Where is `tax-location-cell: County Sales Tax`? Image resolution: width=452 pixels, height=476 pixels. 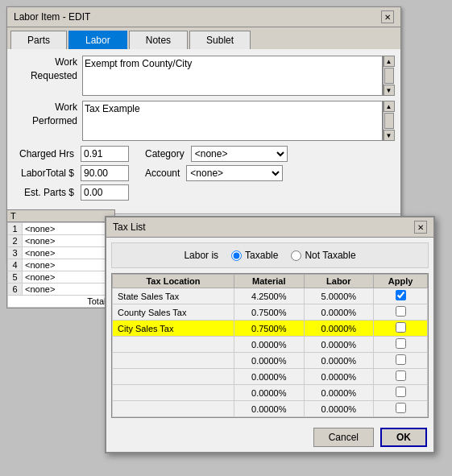 tax-location-cell: County Sales Tax is located at coordinates (174, 313).